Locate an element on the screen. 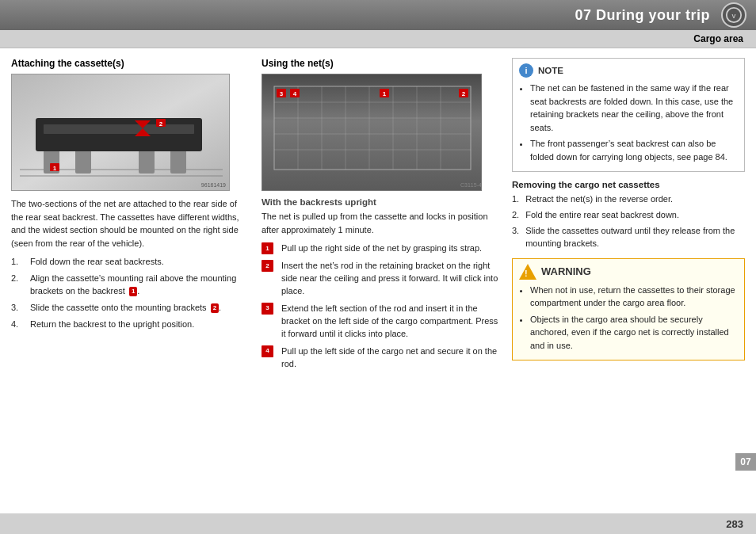 Image resolution: width=756 pixels, height=534 pixels. net-step-4-text: Pull up the left side of the cargo net a… is located at coordinates (390, 358).